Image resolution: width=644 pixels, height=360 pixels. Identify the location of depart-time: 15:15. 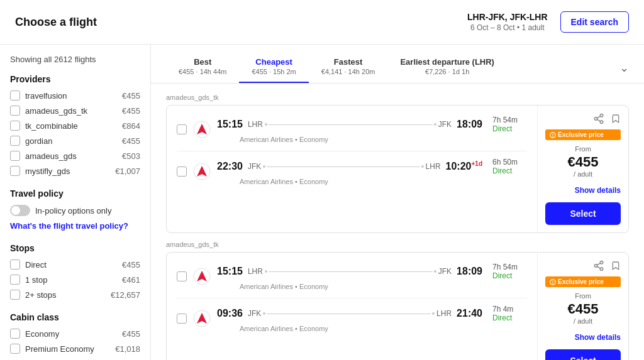
(230, 124).